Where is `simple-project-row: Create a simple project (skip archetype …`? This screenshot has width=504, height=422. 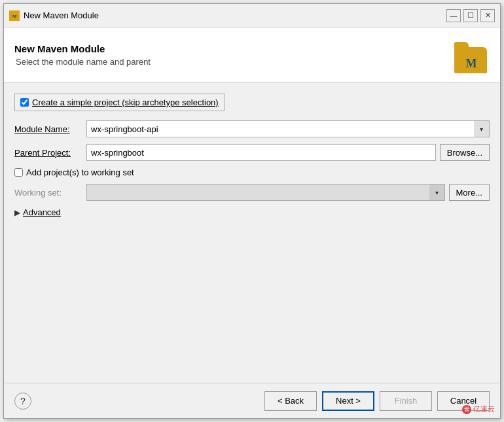
simple-project-row: Create a simple project (skip archetype … is located at coordinates (252, 102).